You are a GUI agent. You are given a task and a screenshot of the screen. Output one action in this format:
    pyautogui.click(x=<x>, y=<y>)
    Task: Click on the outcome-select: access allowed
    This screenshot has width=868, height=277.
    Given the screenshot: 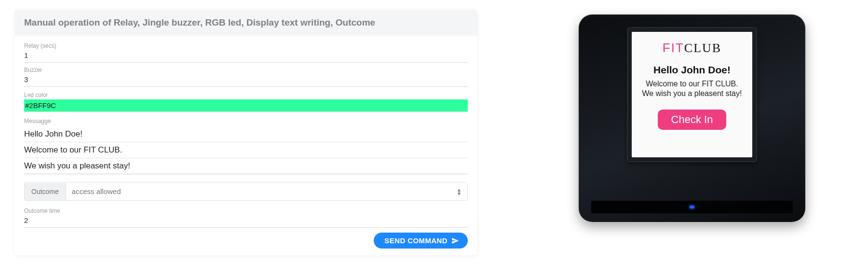 What is the action you would take?
    pyautogui.click(x=267, y=191)
    